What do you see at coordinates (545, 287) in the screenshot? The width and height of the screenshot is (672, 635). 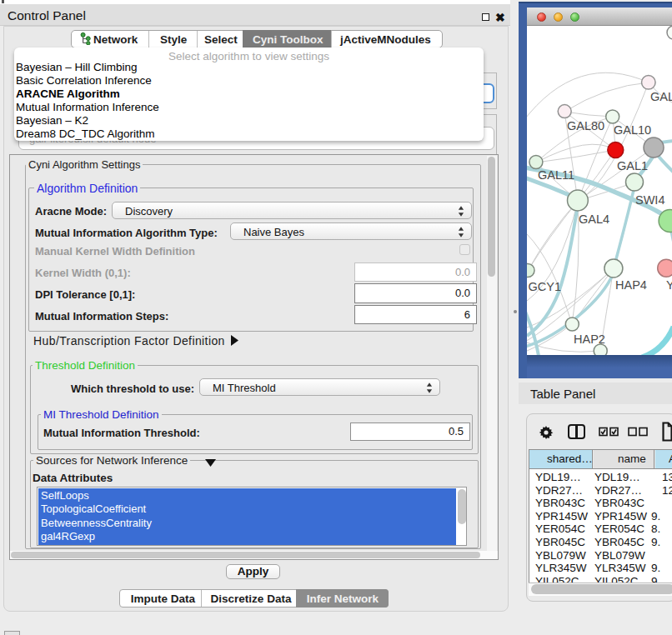 I see `svg-text: GCY1` at bounding box center [545, 287].